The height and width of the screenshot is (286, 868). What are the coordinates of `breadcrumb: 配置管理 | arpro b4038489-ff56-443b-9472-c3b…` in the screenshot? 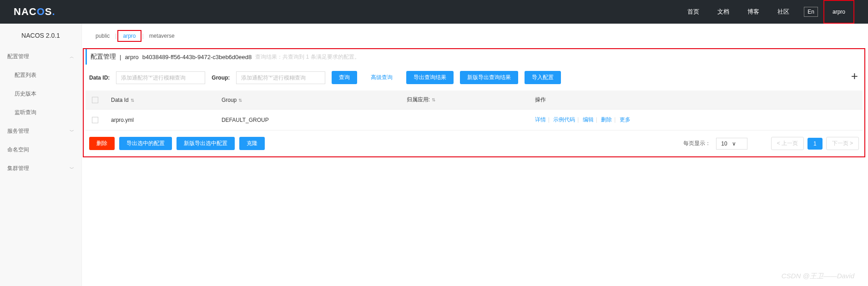 It's located at (475, 57).